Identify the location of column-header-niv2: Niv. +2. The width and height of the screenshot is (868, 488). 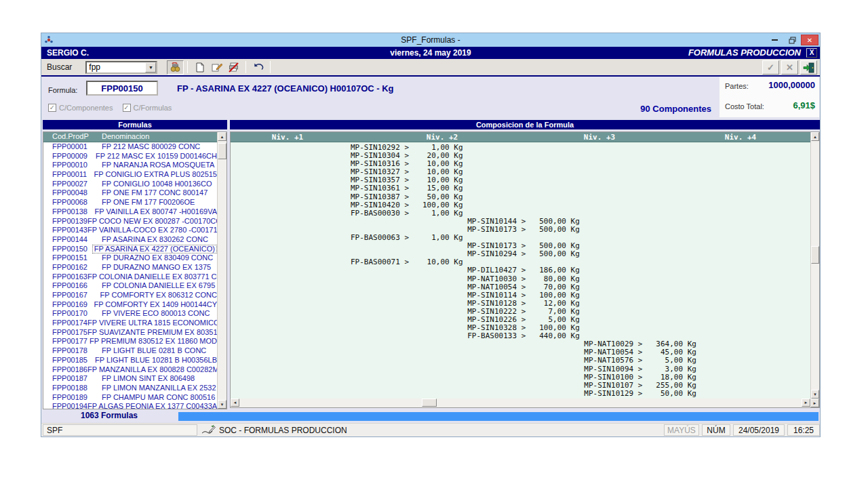
(442, 137).